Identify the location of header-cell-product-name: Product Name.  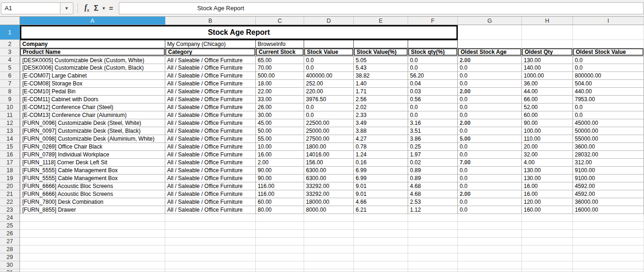
(92, 52).